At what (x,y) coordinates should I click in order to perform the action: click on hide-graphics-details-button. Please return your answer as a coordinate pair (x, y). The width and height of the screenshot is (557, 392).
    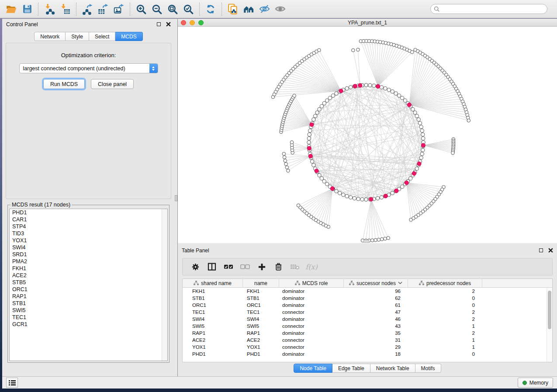
    Looking at the image, I should click on (264, 9).